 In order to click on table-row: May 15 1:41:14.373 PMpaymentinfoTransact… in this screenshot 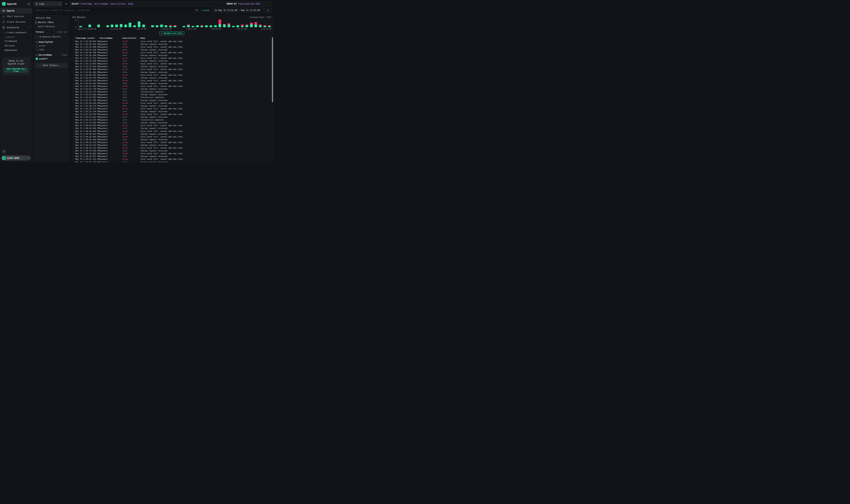, I will do `click(172, 120)`.